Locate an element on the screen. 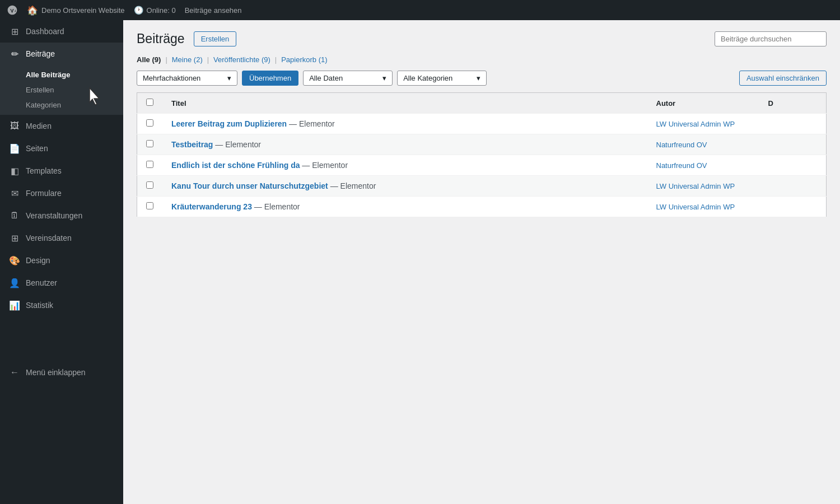 This screenshot has height=504, width=840. post-title-link: Kräuterwanderung 23 is located at coordinates (212, 207).